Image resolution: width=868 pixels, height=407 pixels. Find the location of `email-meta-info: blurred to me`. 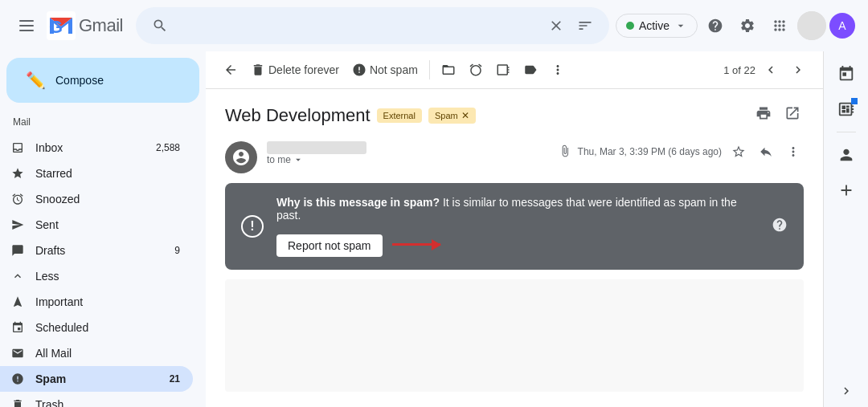

email-meta-info: blurred to me is located at coordinates (408, 153).